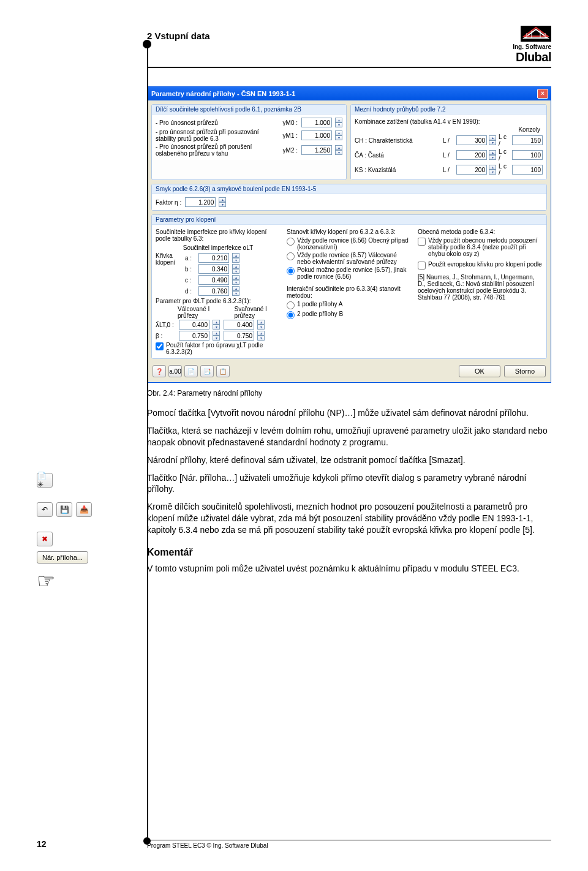 The height and width of the screenshot is (871, 588). What do you see at coordinates (45, 539) in the screenshot?
I see `delete-icon: ✖` at bounding box center [45, 539].